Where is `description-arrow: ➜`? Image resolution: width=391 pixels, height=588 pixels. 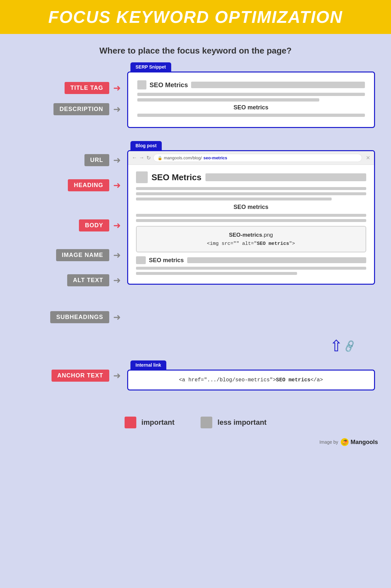 description-arrow: ➜ is located at coordinates (117, 109).